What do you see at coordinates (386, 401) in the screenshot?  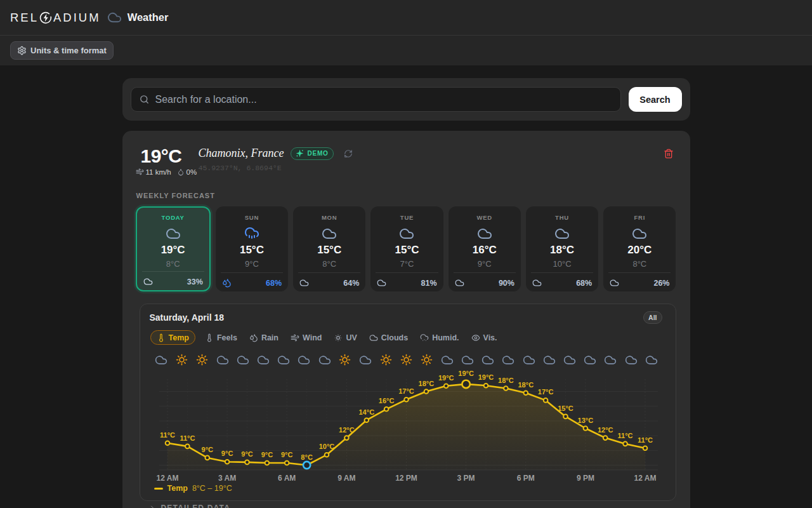 I see `svg-text: 16°C` at bounding box center [386, 401].